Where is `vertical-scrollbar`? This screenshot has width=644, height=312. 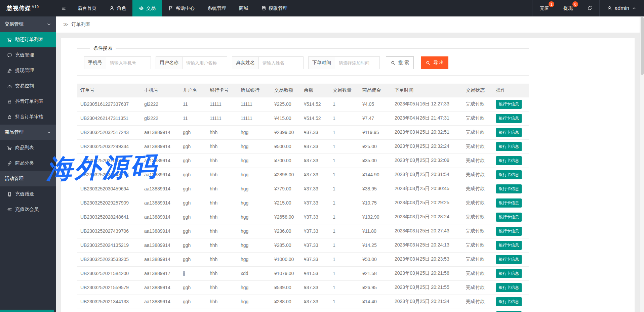
vertical-scrollbar is located at coordinates (642, 164).